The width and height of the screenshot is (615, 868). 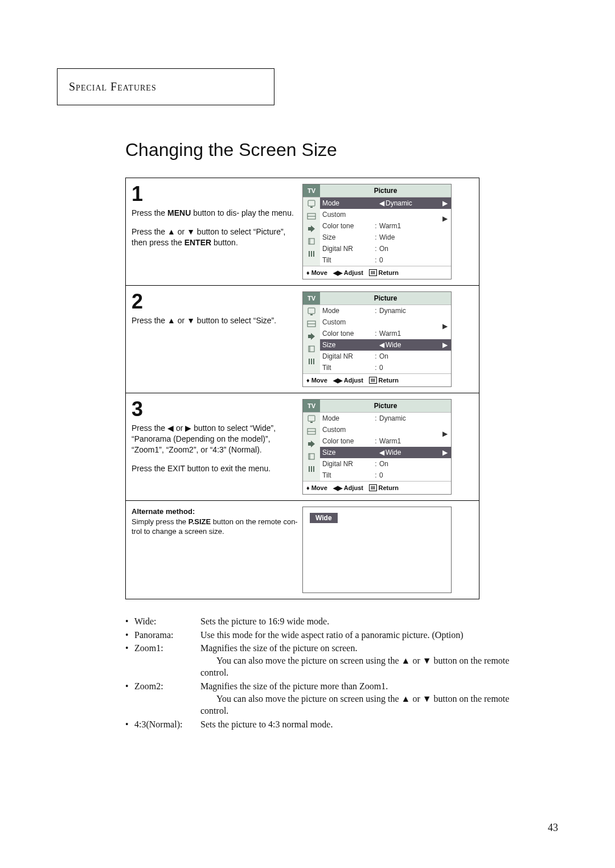 I want to click on alternate-text: Alternate method: Simply press the P.SIZ…, so click(x=217, y=550).